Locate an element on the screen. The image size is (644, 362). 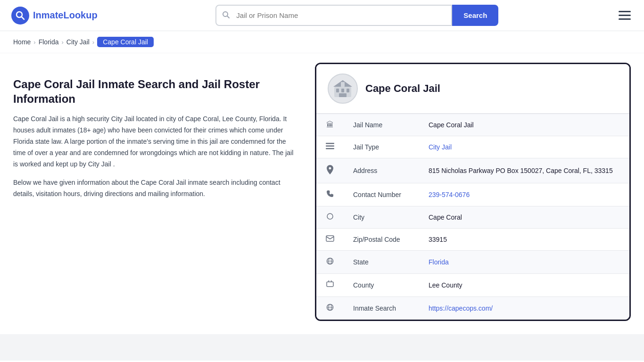
row-value: Cape Coral is located at coordinates (524, 218).